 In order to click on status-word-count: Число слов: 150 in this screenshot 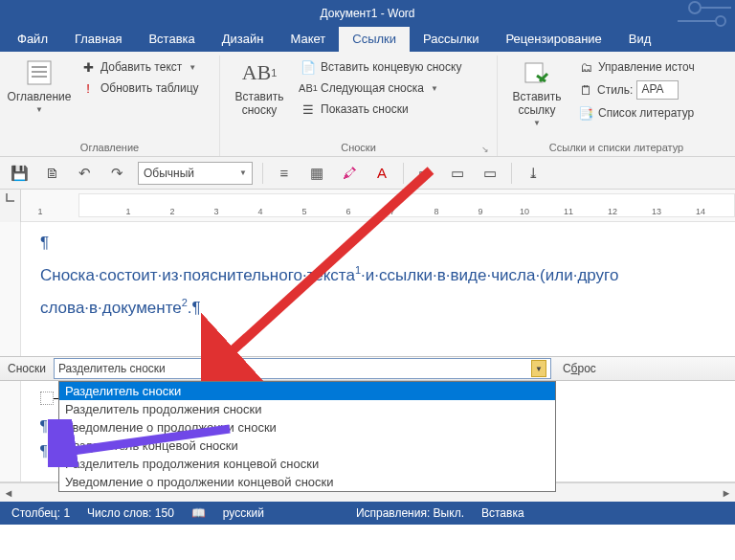, I will do `click(130, 513)`.